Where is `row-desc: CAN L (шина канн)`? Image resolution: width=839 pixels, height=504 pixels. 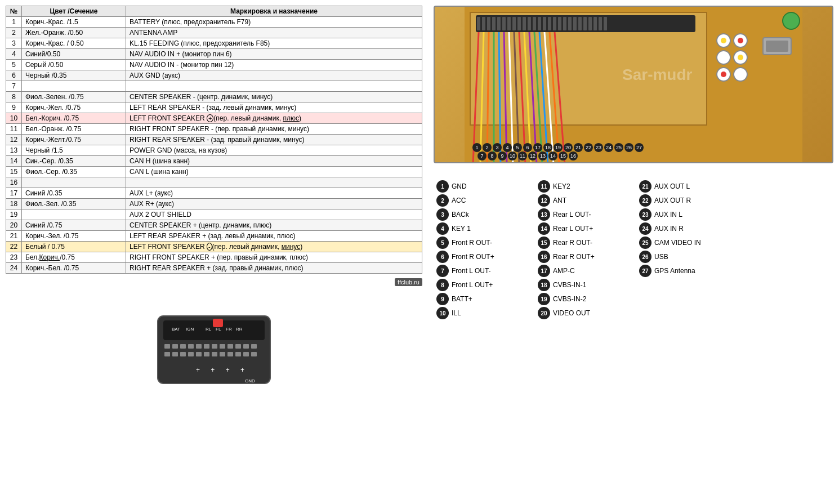
row-desc: CAN L (шина канн) is located at coordinates (274, 172).